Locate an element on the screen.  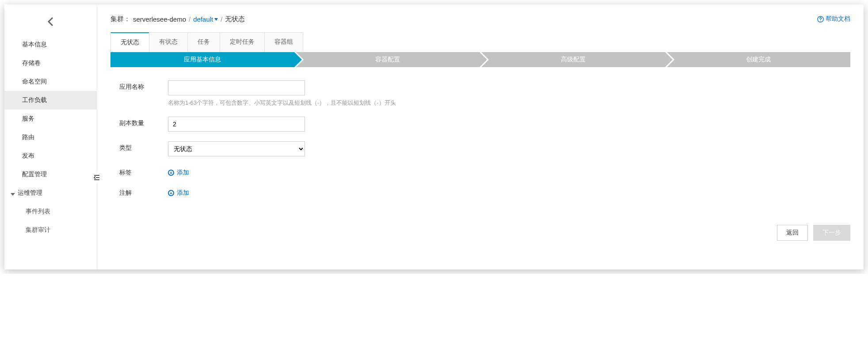
tab-stateless: 无状态 is located at coordinates (130, 42).